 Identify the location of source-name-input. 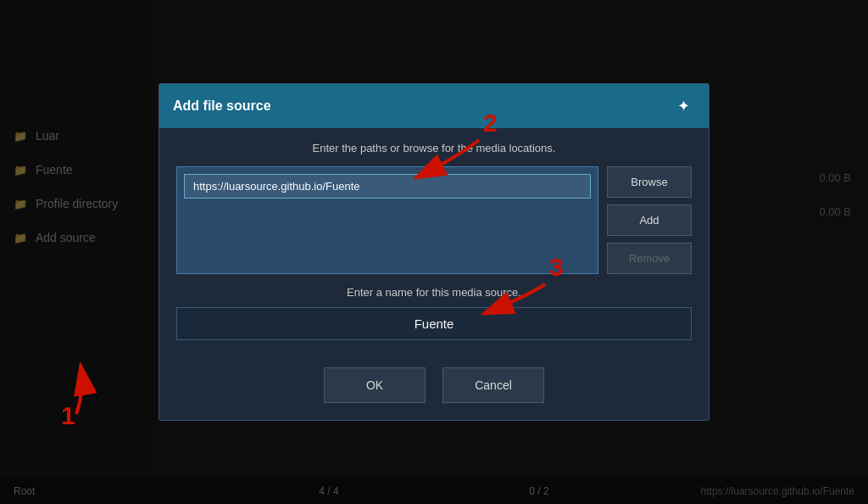
(434, 324).